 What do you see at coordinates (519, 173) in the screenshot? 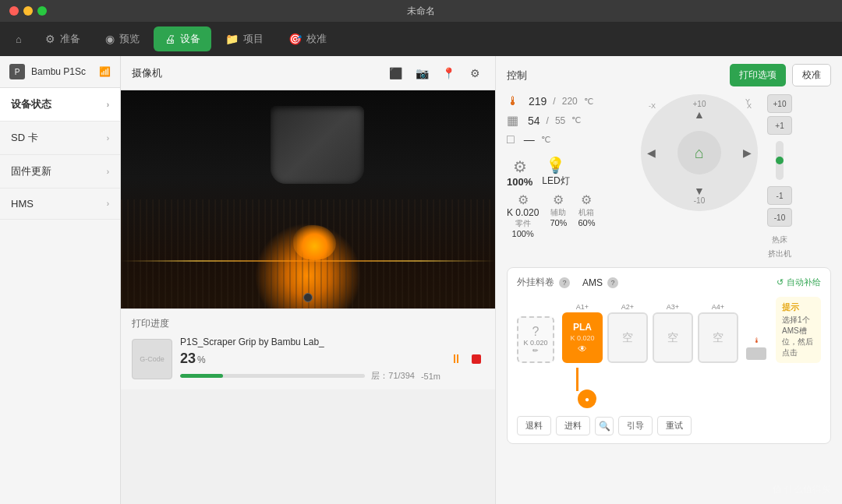
I see `main-fan: ⚙ 100%` at bounding box center [519, 173].